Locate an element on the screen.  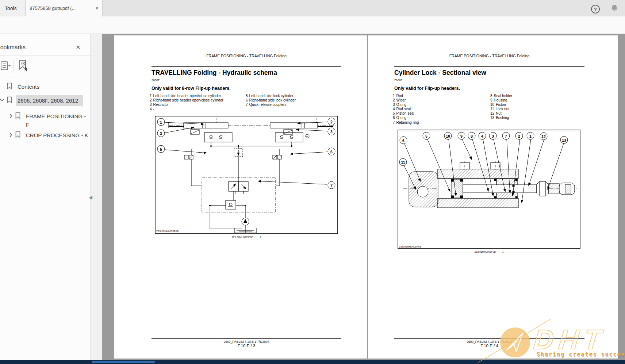
find-current-bookmark-icon is located at coordinates (24, 66).